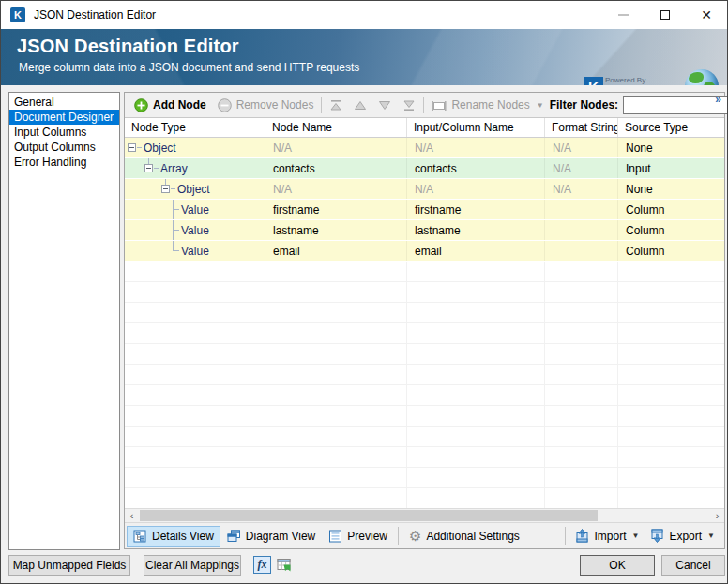 The width and height of the screenshot is (728, 584). Describe the element at coordinates (64, 147) in the screenshot. I see `sidebar-item-output-columns: Output Columns` at that location.